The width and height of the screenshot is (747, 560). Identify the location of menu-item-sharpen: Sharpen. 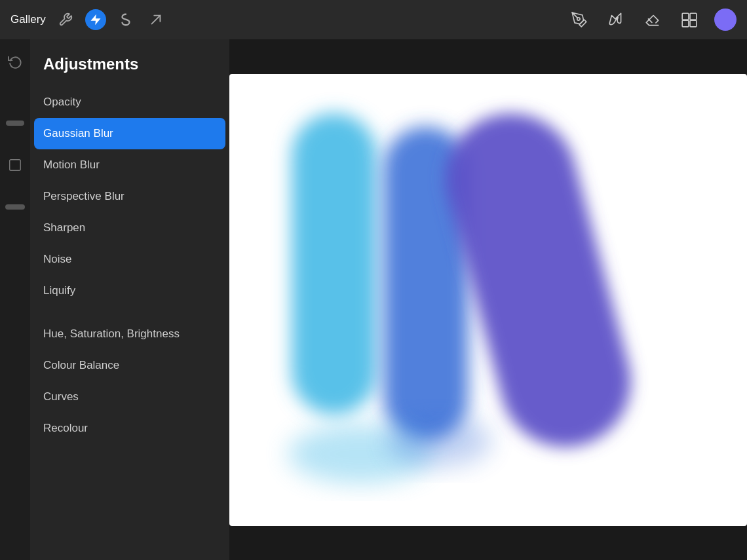
(130, 228).